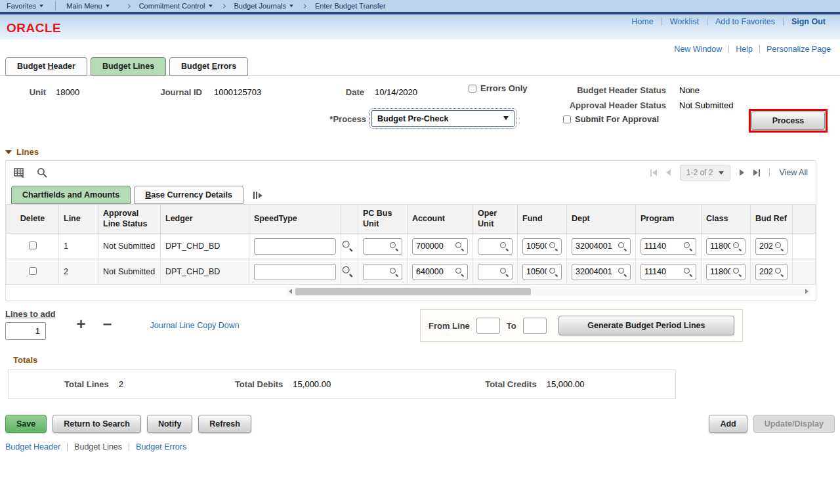 The width and height of the screenshot is (840, 504). Describe the element at coordinates (420, 152) in the screenshot. I see `lines-section-header: Lines` at that location.